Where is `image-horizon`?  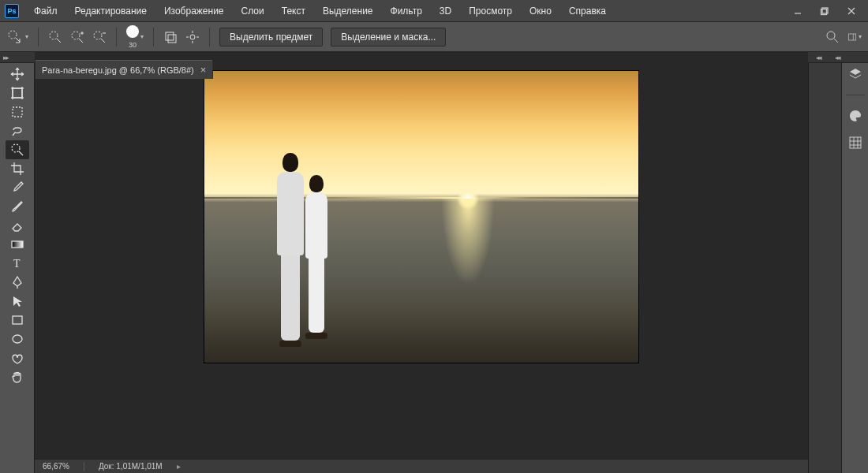 image-horizon is located at coordinates (421, 198).